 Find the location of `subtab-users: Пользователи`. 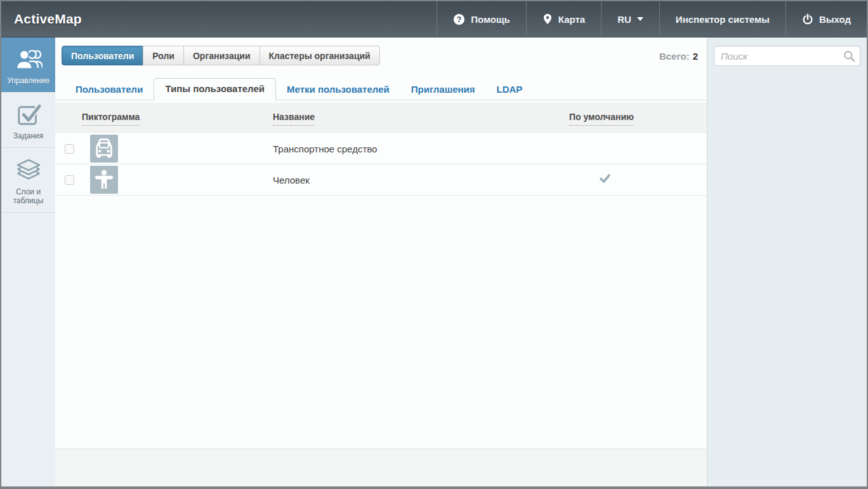

subtab-users: Пользователи is located at coordinates (109, 90).